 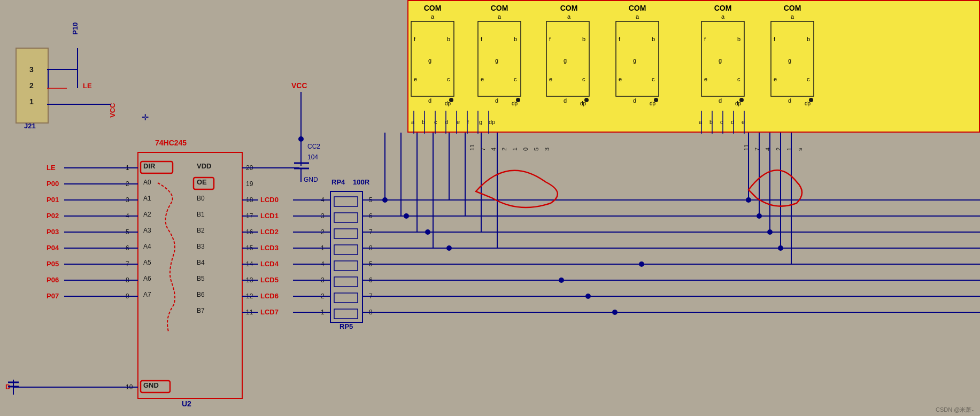 I want to click on lcd3-sig: LCD3, so click(x=269, y=248).